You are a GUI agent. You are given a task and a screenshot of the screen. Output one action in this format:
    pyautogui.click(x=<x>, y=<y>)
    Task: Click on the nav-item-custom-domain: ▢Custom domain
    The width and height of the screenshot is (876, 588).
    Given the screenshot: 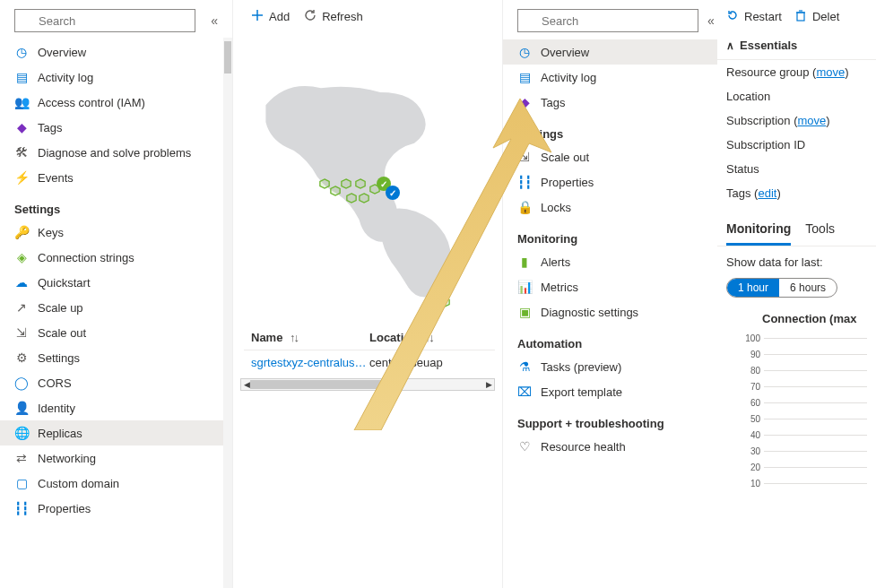 What is the action you would take?
    pyautogui.click(x=117, y=483)
    